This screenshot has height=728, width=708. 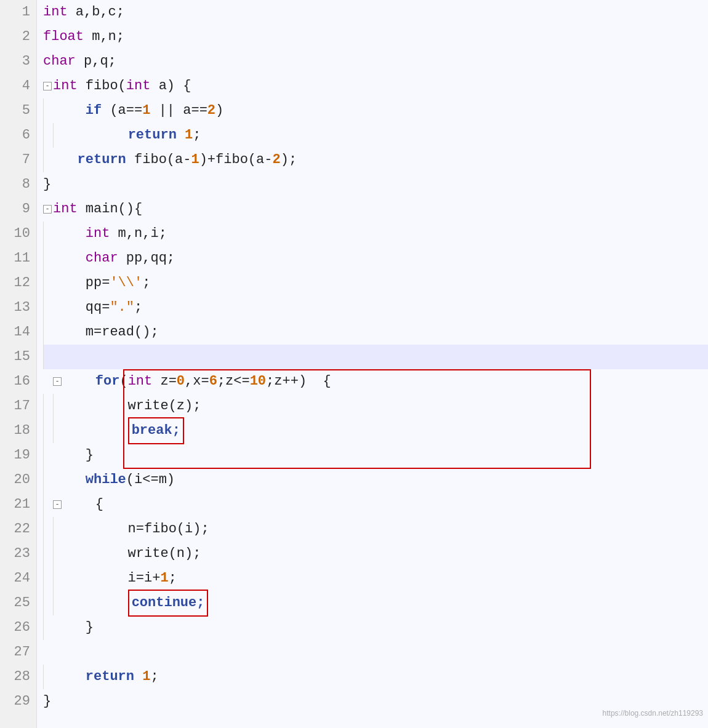 I want to click on code-text-19: }, so click(x=73, y=455).